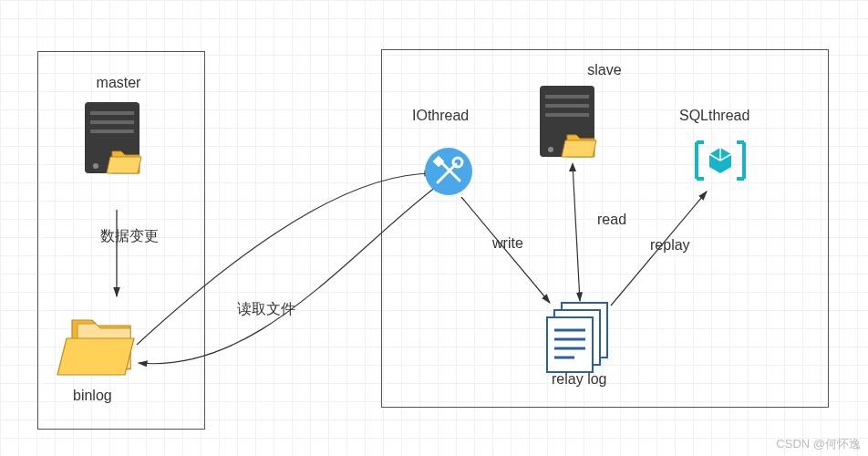 The image size is (868, 456). Describe the element at coordinates (612, 220) in the screenshot. I see `edge-read-label: read` at that location.